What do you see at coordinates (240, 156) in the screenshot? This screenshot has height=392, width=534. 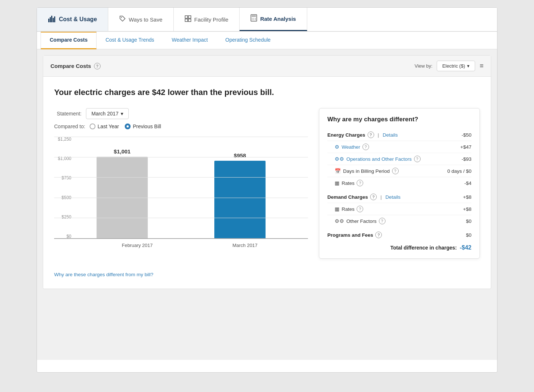 I see `bar-value-mar: $958` at bounding box center [240, 156].